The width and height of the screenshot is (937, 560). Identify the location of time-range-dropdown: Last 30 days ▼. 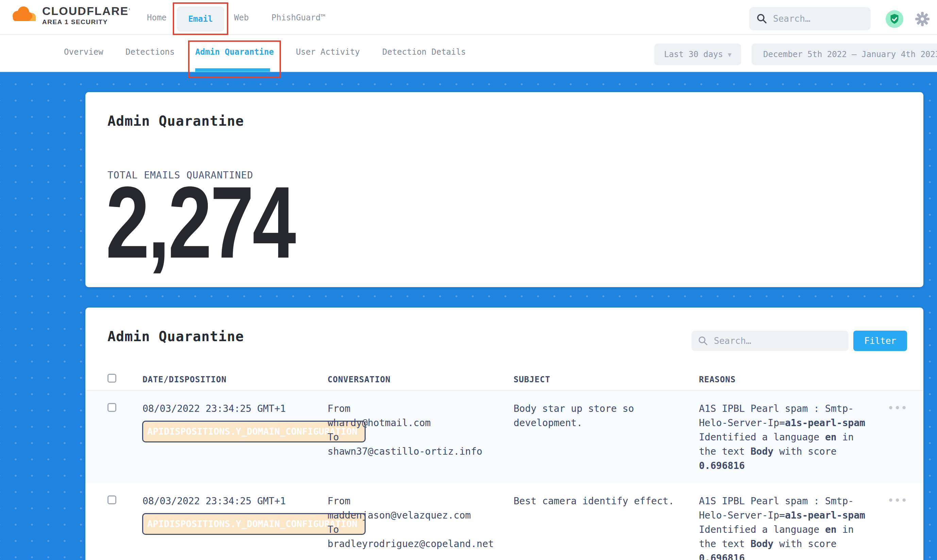
(698, 54).